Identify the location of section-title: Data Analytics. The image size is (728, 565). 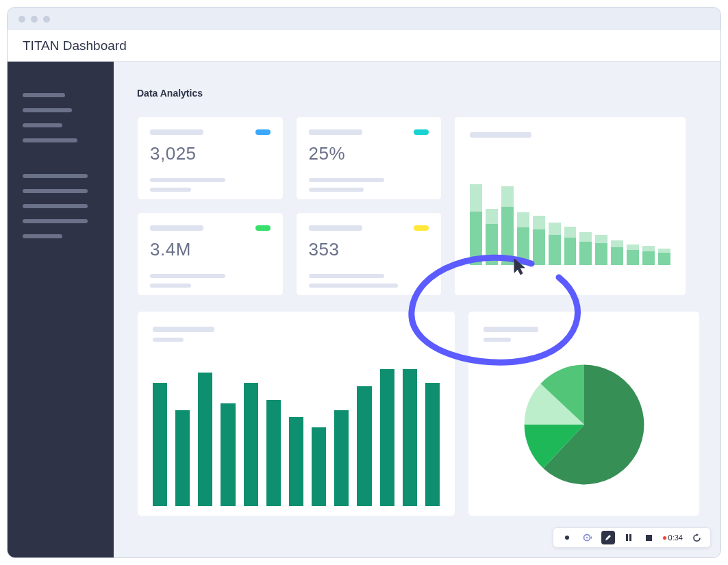
(418, 93).